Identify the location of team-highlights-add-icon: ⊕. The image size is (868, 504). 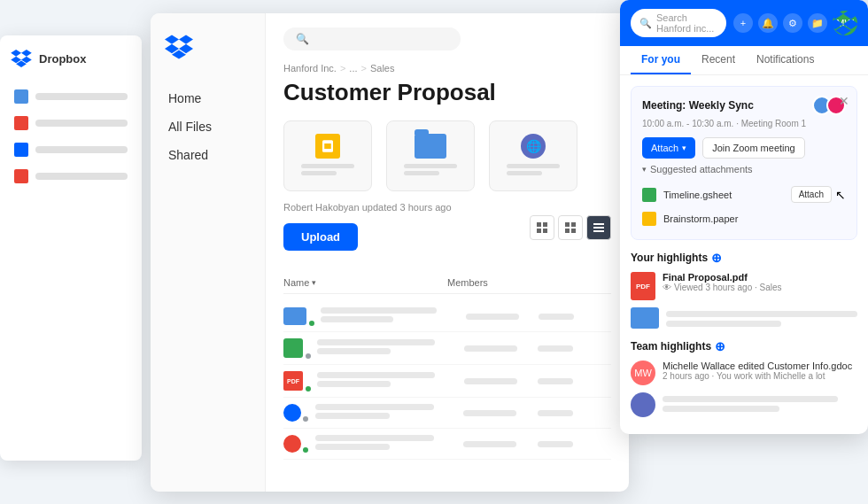
(720, 346).